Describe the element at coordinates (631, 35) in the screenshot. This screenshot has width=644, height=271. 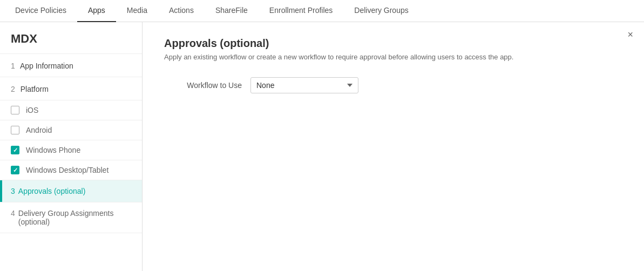
I see `close-button: ×` at that location.